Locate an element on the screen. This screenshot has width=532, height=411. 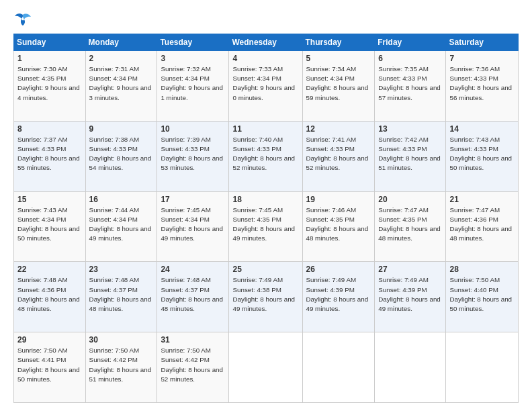
day-info: Sunrise: 7:47 AMSunset: 4:35 PMDaylight:… is located at coordinates (410, 224).